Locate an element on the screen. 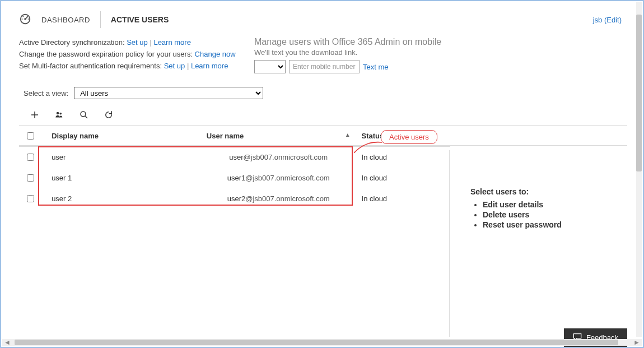  ad-sync-setup-link: Set up is located at coordinates (137, 43).